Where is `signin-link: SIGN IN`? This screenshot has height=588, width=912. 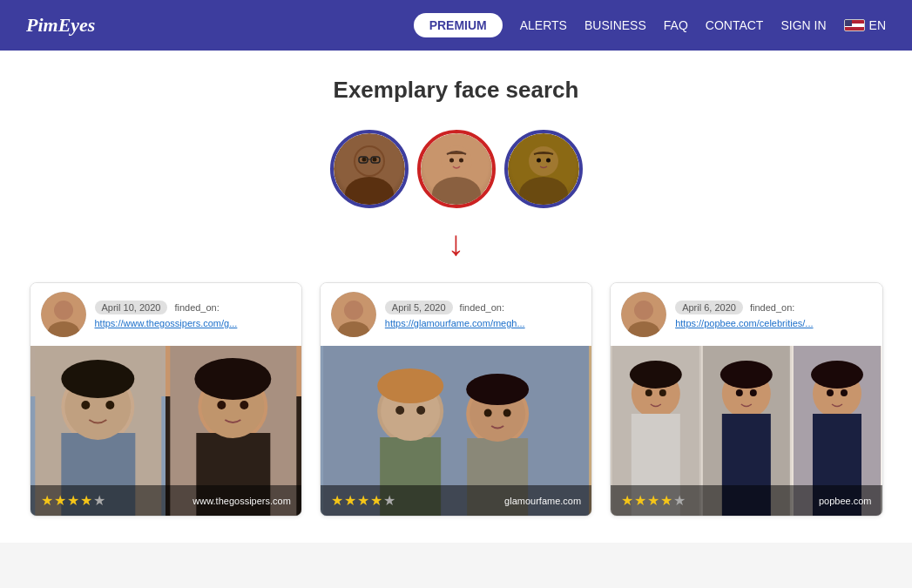
signin-link: SIGN IN is located at coordinates (803, 25).